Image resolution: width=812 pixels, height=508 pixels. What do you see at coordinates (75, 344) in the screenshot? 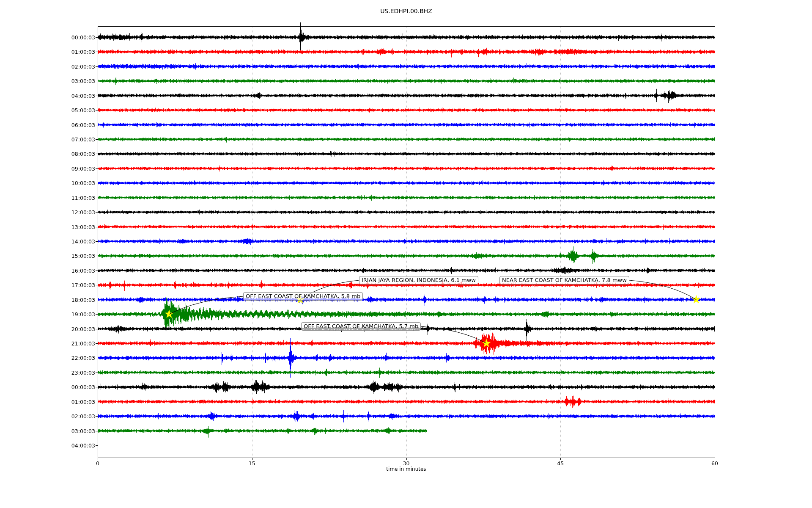
I see `y-tick-label: 21:00:03` at bounding box center [75, 344].